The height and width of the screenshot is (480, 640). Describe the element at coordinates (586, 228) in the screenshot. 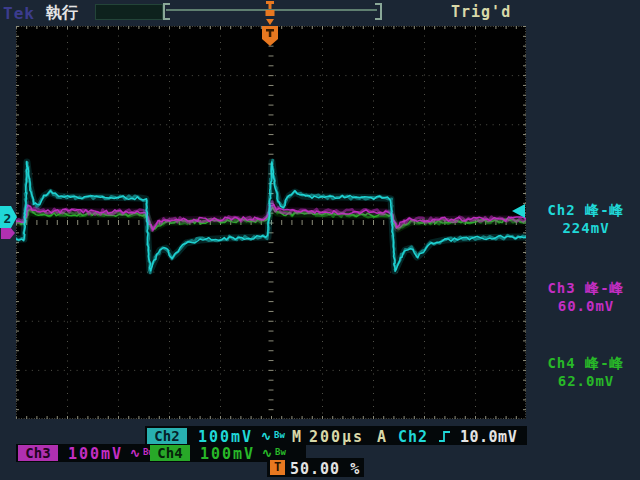

I see `measurement-value: 224mV` at that location.